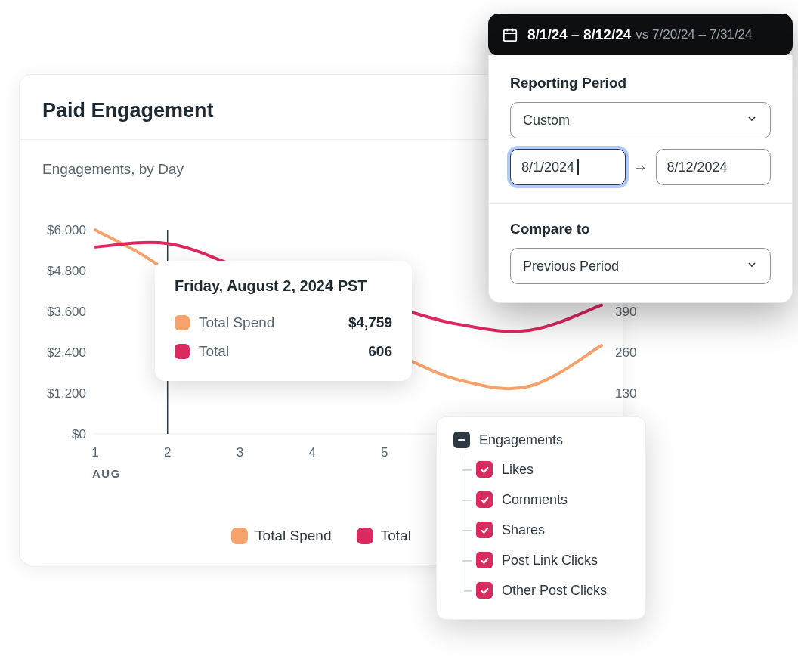 The image size is (798, 672). I want to click on filter-item: Comments, so click(546, 500).